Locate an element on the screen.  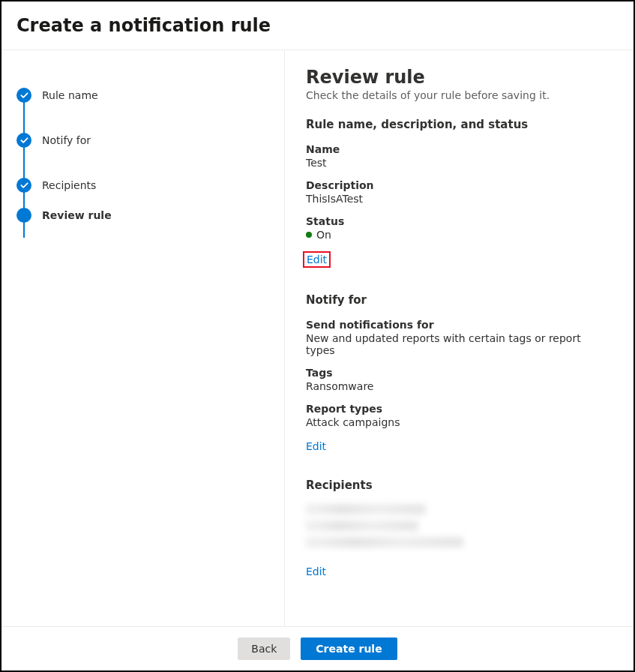
field-label: Tags is located at coordinates (459, 373).